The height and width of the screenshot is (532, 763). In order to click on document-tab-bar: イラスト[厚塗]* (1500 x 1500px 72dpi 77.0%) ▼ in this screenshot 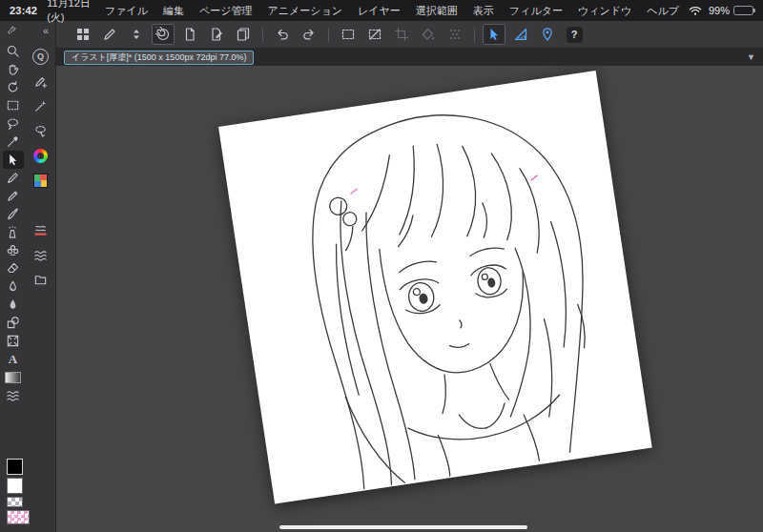, I will do `click(410, 57)`.